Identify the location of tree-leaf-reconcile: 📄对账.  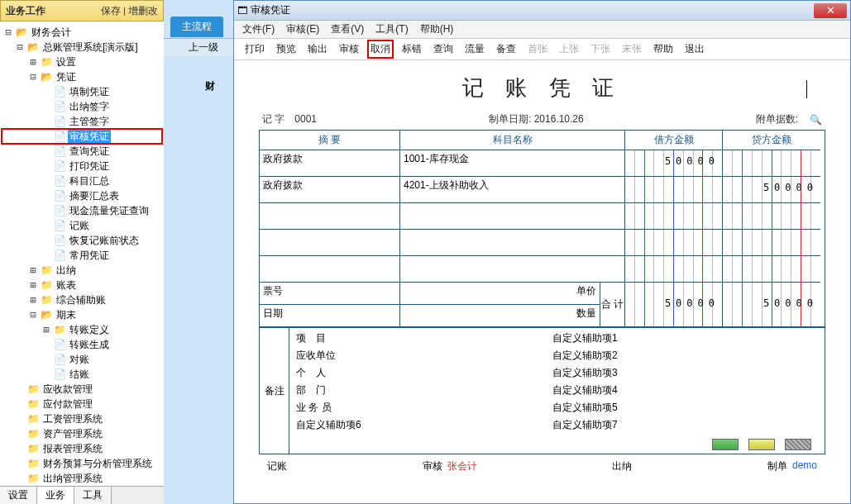
(82, 359).